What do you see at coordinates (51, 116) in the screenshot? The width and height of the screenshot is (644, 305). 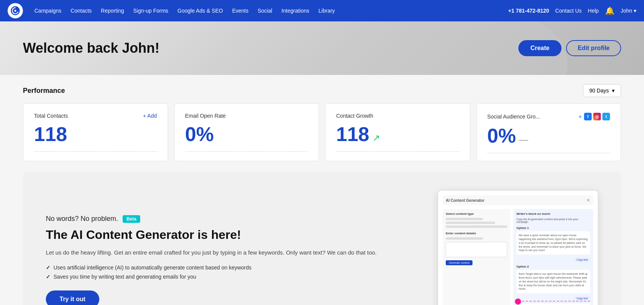 I see `stat-label-total-contacts: Total Contacts` at bounding box center [51, 116].